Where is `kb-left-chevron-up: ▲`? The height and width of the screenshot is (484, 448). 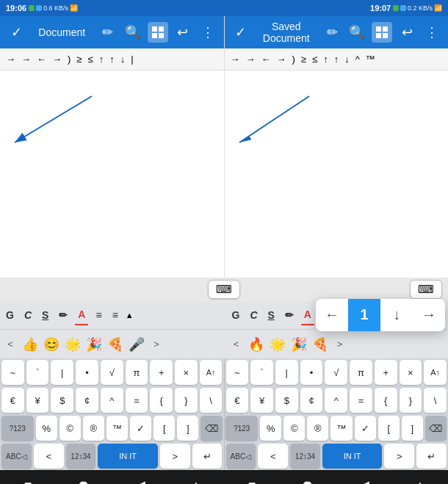 kb-left-chevron-up: ▲ is located at coordinates (129, 315).